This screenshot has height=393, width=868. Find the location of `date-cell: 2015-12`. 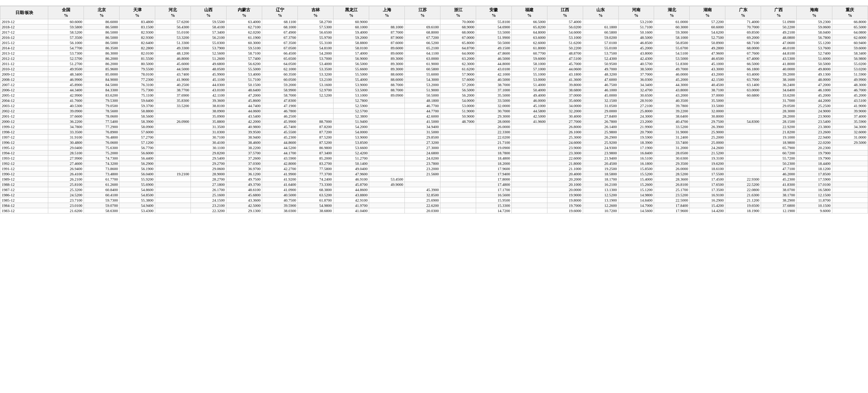

date-cell: 2015-12 is located at coordinates (24, 43).